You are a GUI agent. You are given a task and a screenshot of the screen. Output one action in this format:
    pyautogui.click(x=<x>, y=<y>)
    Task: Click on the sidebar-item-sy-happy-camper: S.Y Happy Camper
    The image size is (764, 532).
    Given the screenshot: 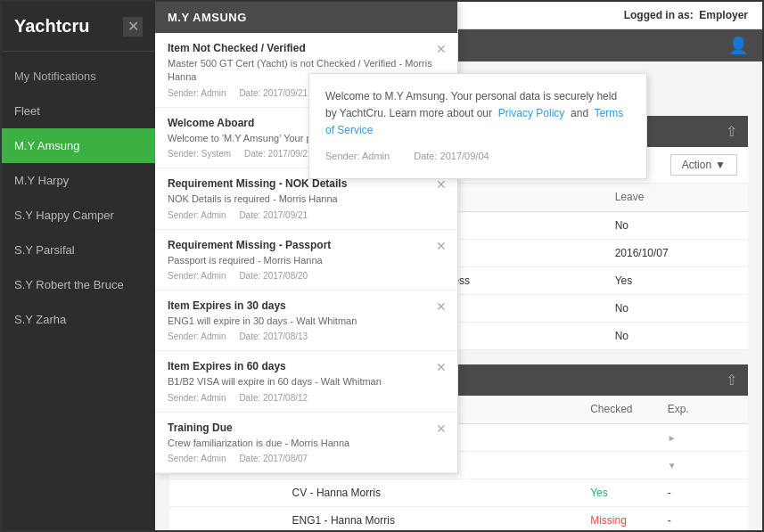 What is the action you would take?
    pyautogui.click(x=78, y=216)
    